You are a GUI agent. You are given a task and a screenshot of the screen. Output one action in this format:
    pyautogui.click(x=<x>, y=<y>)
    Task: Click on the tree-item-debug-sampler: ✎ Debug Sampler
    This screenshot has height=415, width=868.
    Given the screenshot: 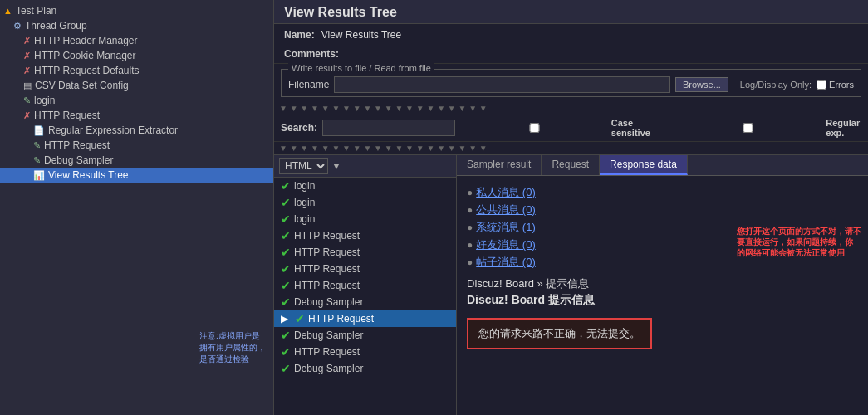 What is the action you would take?
    pyautogui.click(x=136, y=160)
    